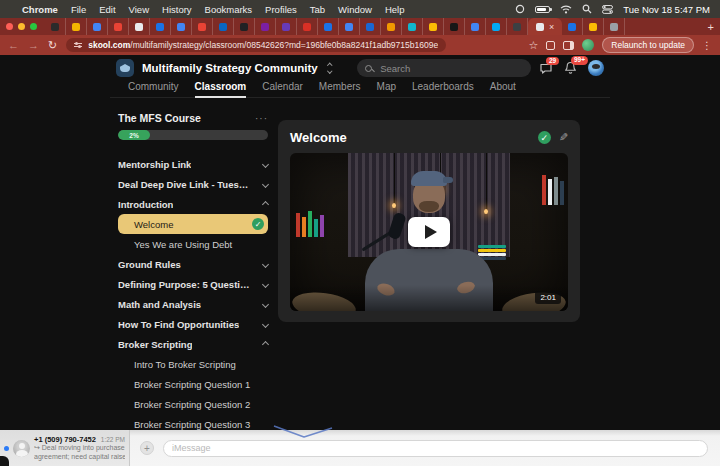 This screenshot has height=466, width=720. I want to click on new-tab-button: +, so click(711, 27).